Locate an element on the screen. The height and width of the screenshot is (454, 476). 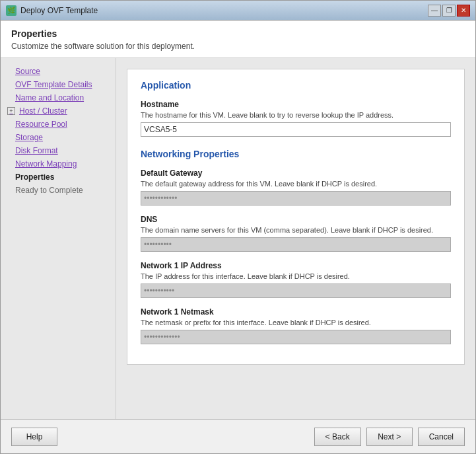
network1-ip-desc: The IP address for this interface. Leave… is located at coordinates (296, 276).